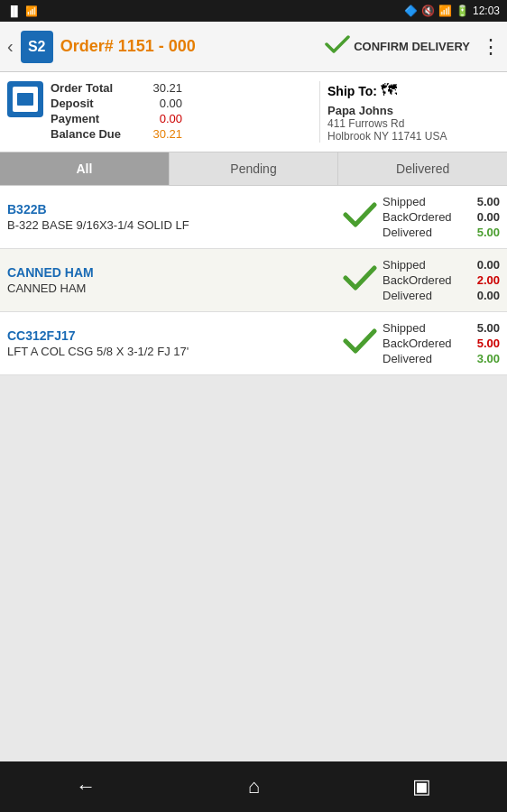  Describe the element at coordinates (160, 103) in the screenshot. I see `deposit-value: 0.00` at that location.